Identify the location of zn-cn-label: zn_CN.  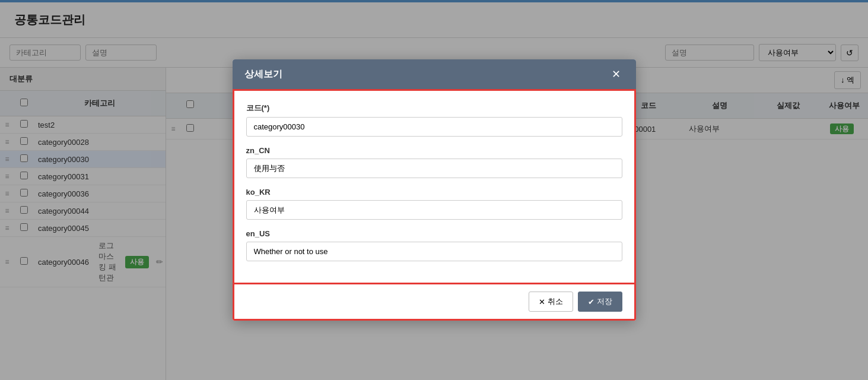
(434, 151).